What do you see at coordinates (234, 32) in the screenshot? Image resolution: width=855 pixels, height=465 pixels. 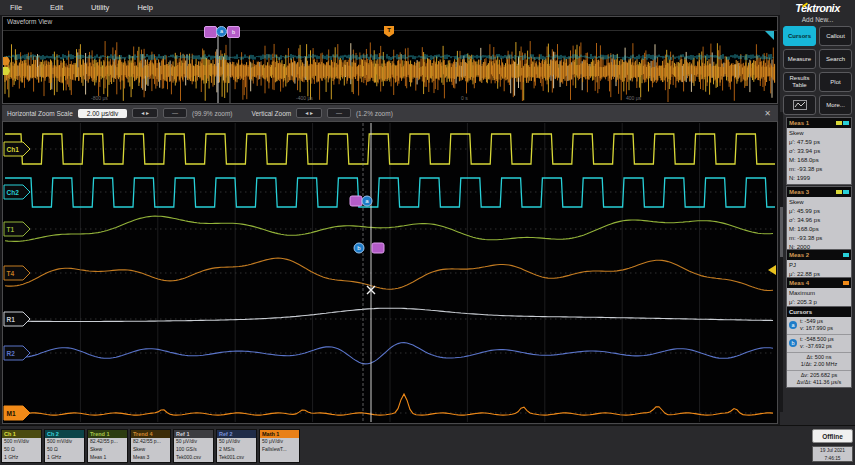 I see `cursor-b-tag: b` at bounding box center [234, 32].